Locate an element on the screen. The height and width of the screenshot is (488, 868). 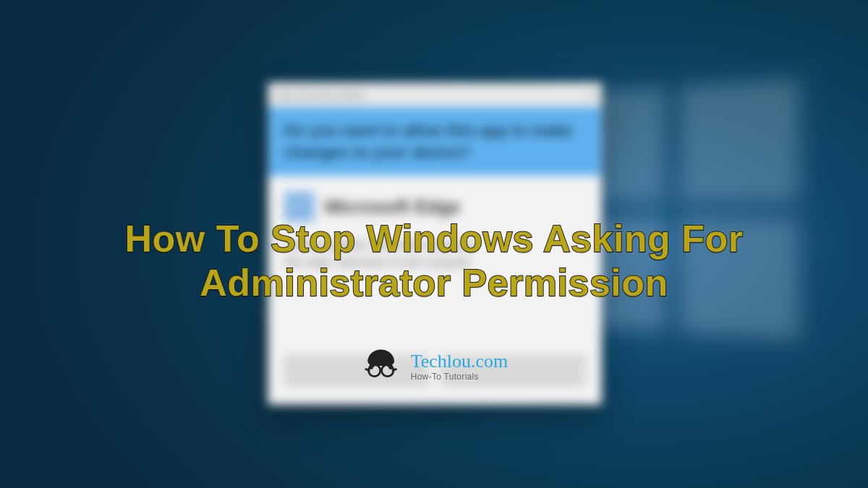
geek-head-icon is located at coordinates (381, 367).